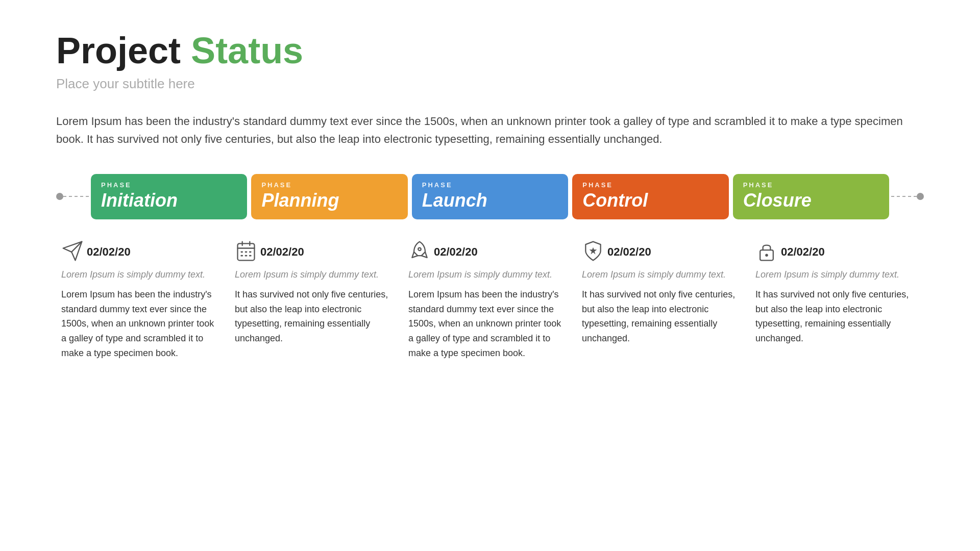  Describe the element at coordinates (490, 197) in the screenshot. I see `phase-blocks: PHASE Initiation PHASE Planning PHASE La…` at that location.